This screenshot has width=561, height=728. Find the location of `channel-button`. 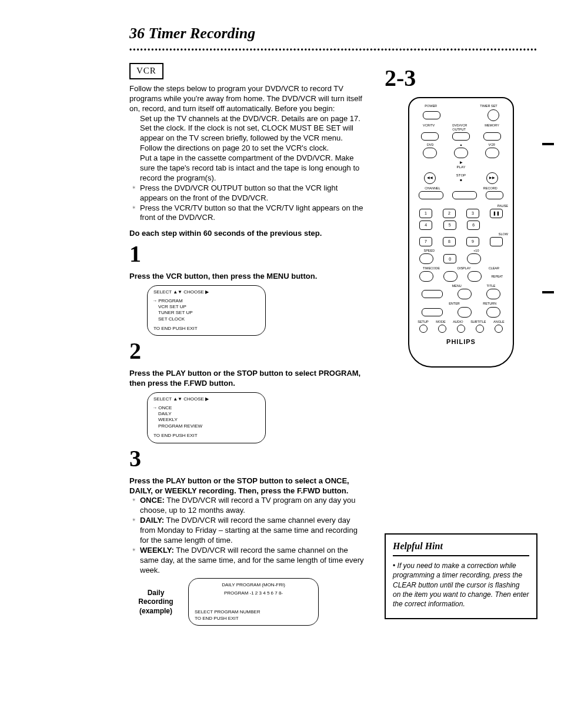

channel-button is located at coordinates (431, 195).